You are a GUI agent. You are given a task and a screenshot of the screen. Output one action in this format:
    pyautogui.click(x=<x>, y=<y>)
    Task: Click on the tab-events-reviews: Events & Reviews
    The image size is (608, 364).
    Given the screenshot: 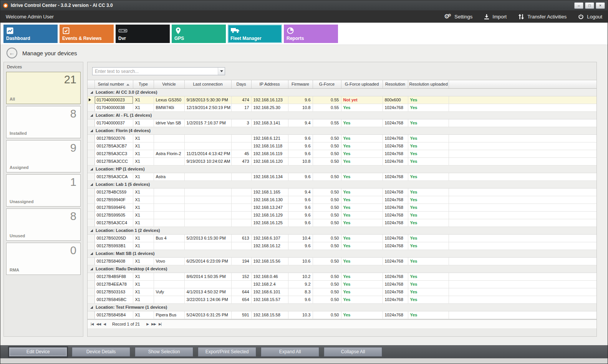 What is the action you would take?
    pyautogui.click(x=87, y=34)
    